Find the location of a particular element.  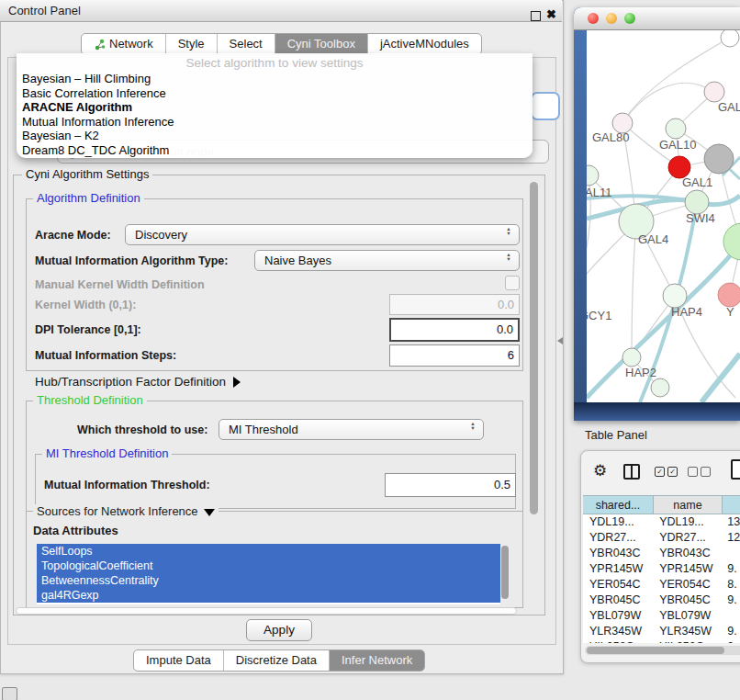

network-node-hap2 is located at coordinates (632, 357).